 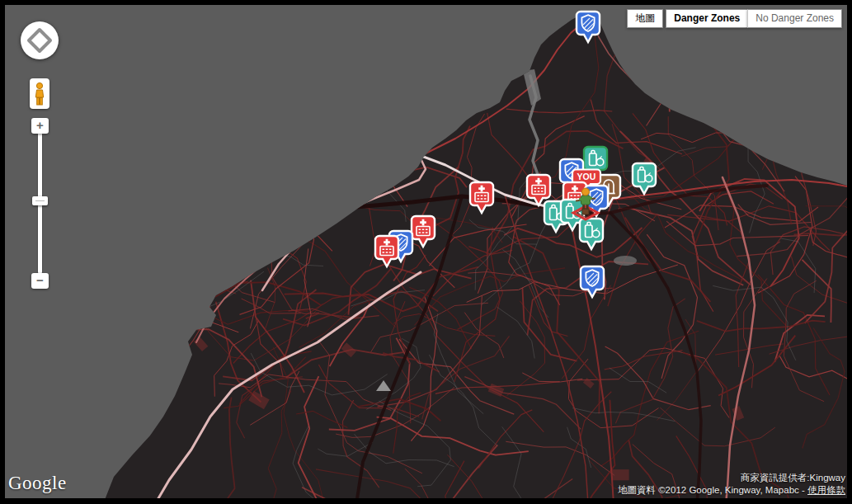 I want to click on danger-zones-button: Danger Zones, so click(x=706, y=18).